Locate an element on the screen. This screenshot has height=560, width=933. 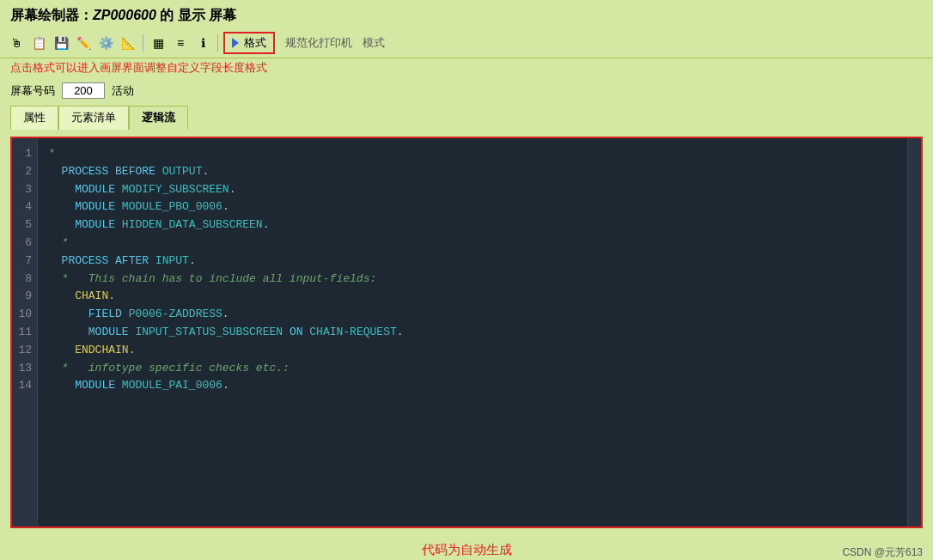
mode-label: 模式 is located at coordinates (374, 43).